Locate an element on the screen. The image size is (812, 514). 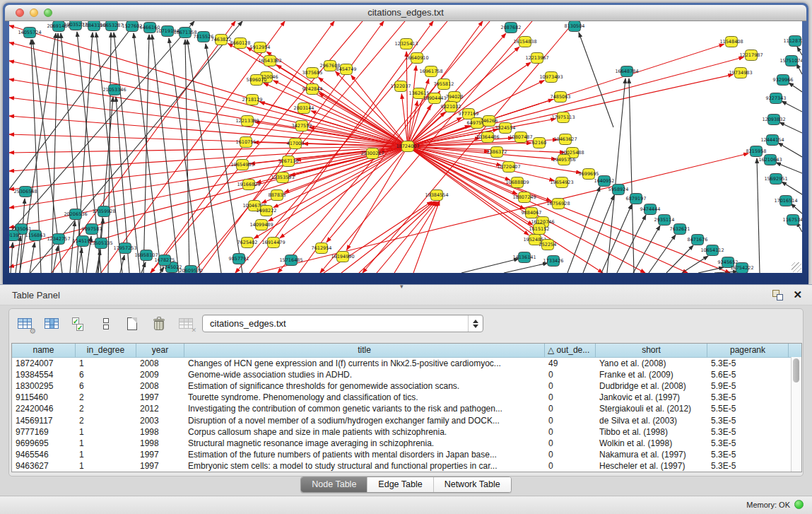
table-mode-icon: ⚙ is located at coordinates (25, 325).